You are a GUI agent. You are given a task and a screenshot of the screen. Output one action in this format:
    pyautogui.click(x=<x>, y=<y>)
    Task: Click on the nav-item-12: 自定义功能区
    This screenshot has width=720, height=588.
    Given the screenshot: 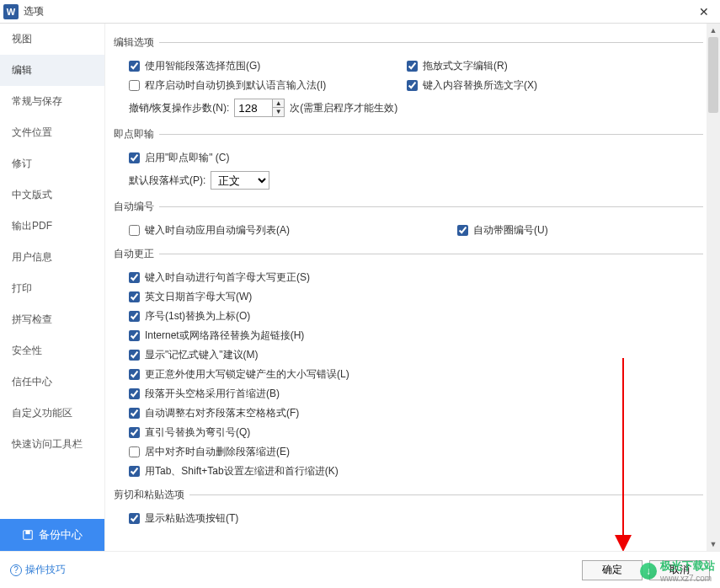 What is the action you would take?
    pyautogui.click(x=52, y=413)
    